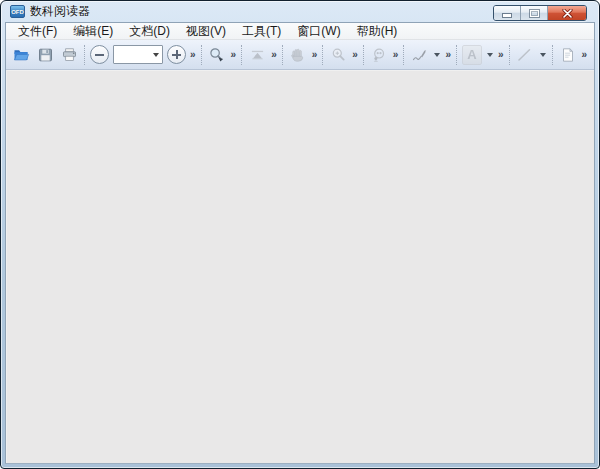 This screenshot has width=600, height=469. I want to click on open-file-button, so click(21, 55).